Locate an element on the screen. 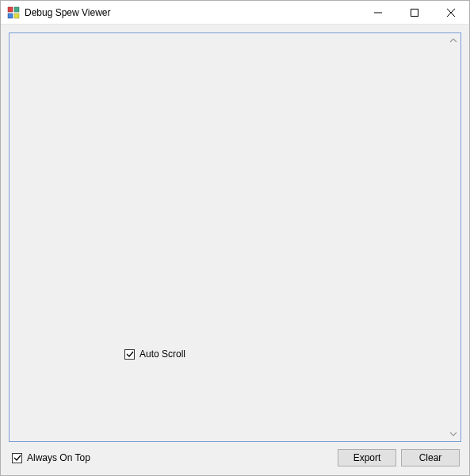  chevron-up-icon is located at coordinates (453, 40).